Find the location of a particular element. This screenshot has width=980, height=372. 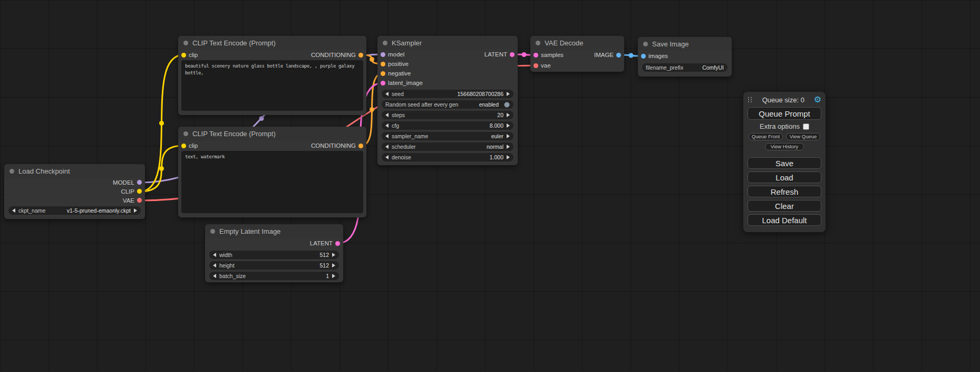

queue-front-button: Queue Front is located at coordinates (765, 137).